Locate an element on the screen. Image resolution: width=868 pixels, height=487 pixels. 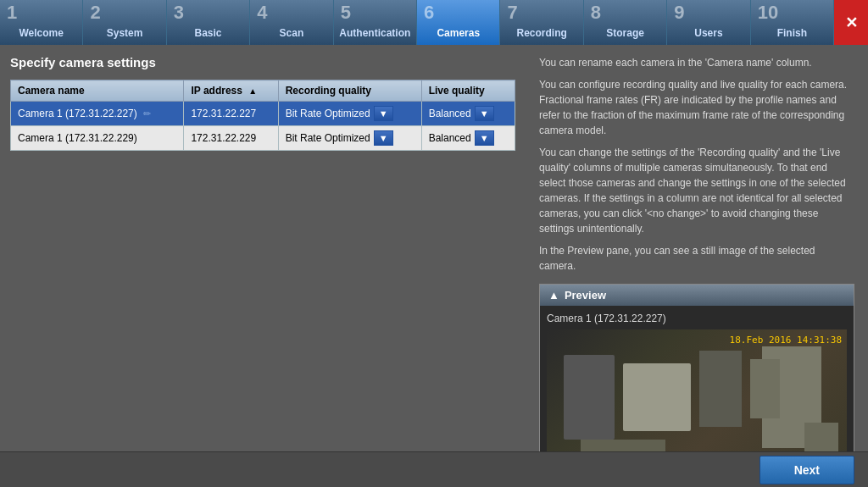
nav-step-recording: 7 Recording is located at coordinates (542, 22).